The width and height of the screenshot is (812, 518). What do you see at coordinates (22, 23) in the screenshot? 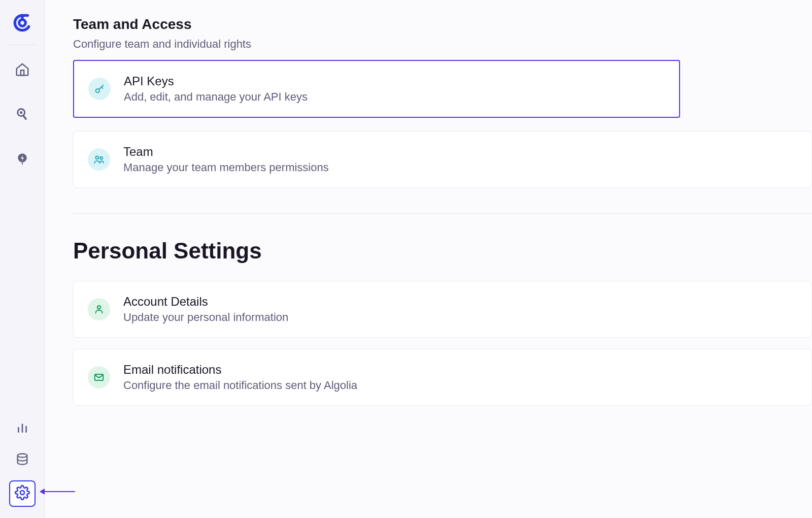
I see `algolia-logo` at bounding box center [22, 23].